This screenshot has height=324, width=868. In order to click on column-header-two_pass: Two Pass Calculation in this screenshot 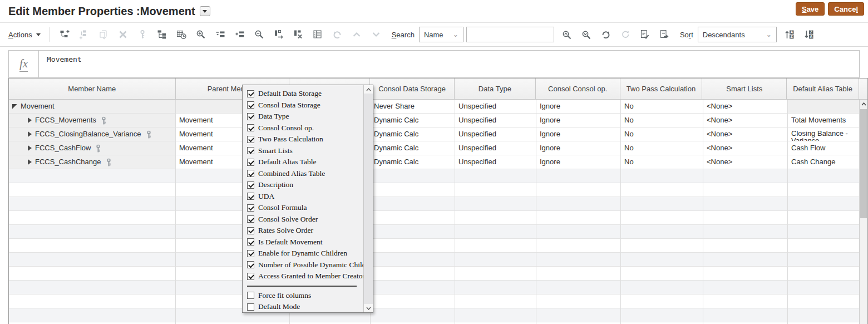, I will do `click(662, 89)`.